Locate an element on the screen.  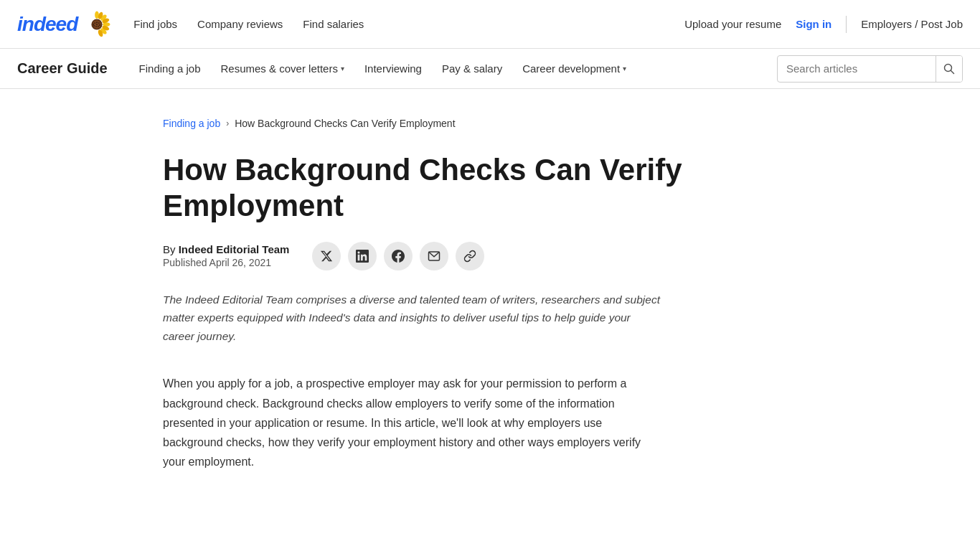
resumes-dropdown-arrow: ▾ is located at coordinates (343, 69).